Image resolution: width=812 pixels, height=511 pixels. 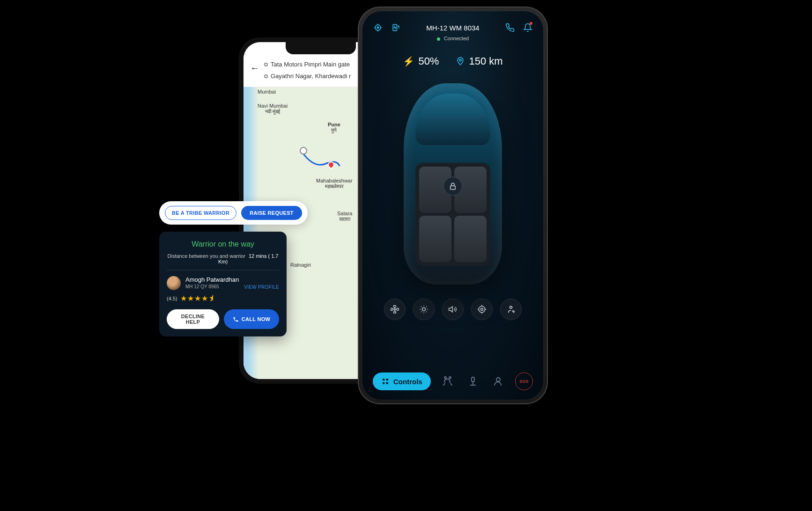 I want to click on phone-notch, so click(x=321, y=48).